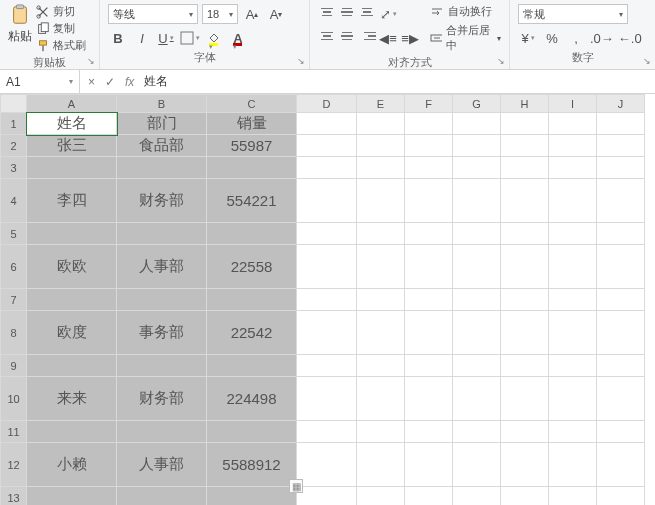 The image size is (655, 505). Describe the element at coordinates (327, 146) in the screenshot. I see `cell-D2` at that location.